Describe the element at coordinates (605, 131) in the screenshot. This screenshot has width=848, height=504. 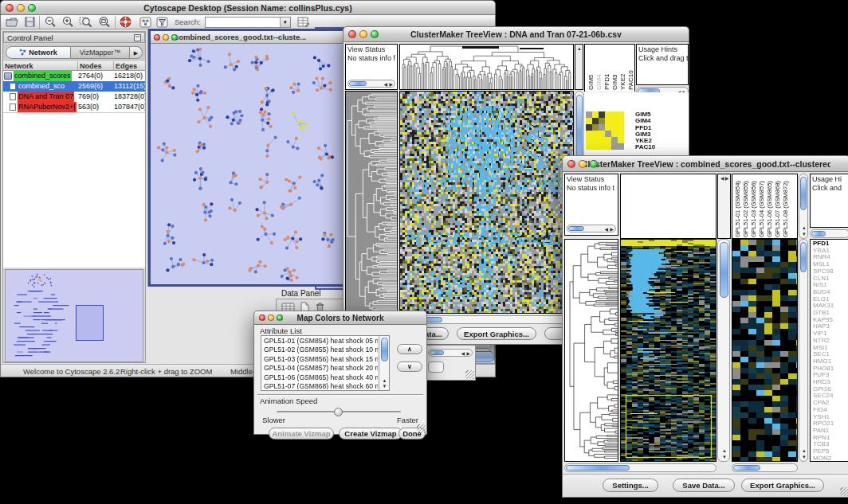
I see `correlation-matrix` at that location.